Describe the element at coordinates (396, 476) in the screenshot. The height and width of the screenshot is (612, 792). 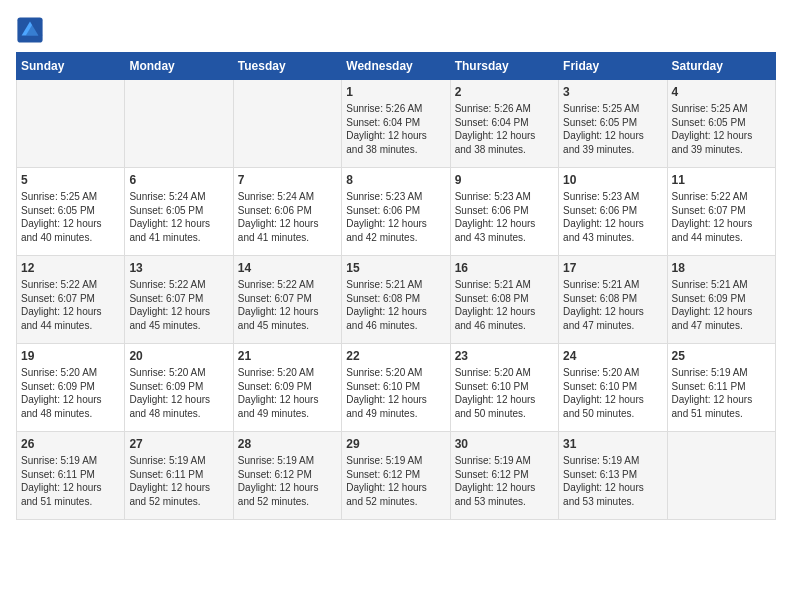
I see `week-row-5: 26Sunrise: 5:19 AM Sunset: 6:11 PM Dayli…` at that location.